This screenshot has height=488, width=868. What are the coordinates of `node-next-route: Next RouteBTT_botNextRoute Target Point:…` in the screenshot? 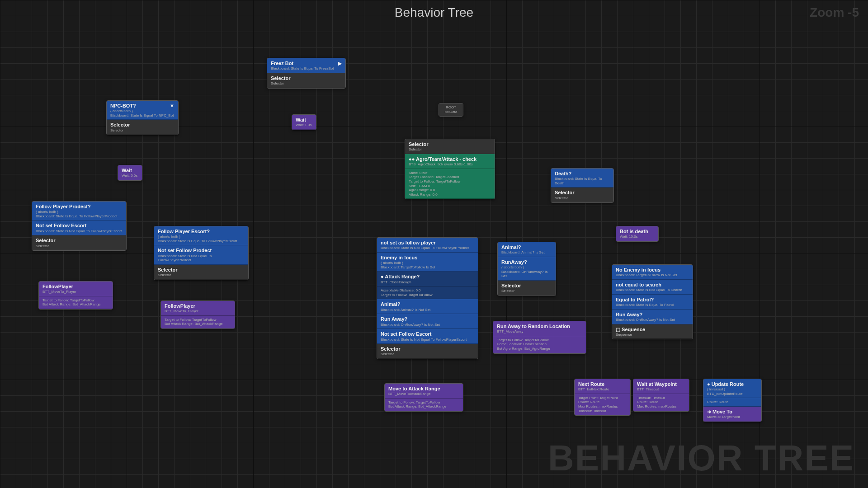 It's located at (602, 397).